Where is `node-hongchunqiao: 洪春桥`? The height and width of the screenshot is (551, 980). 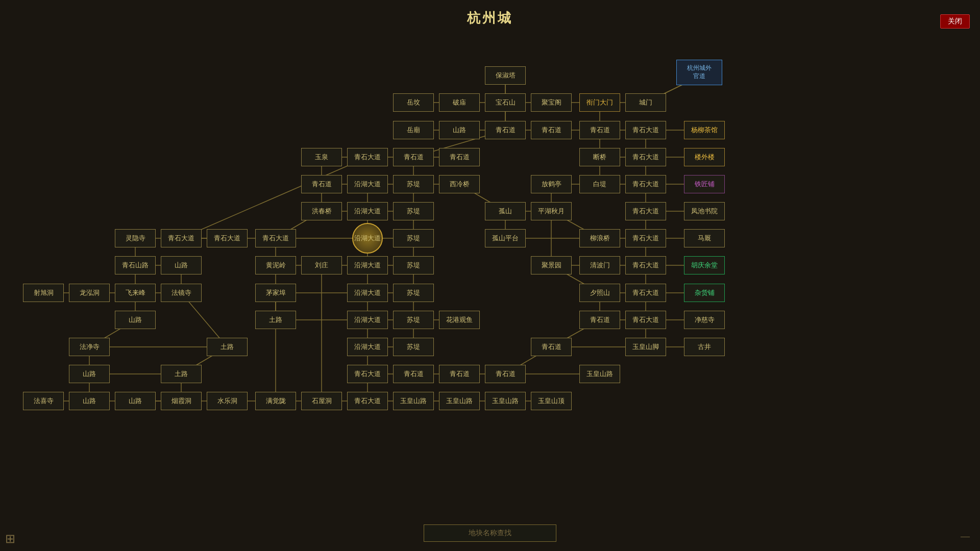 node-hongchunqiao: 洪春桥 is located at coordinates (322, 211).